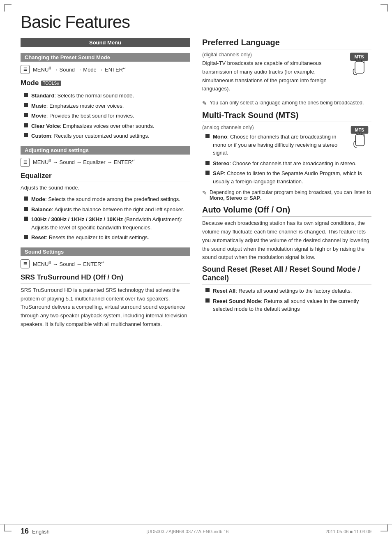 This screenshot has width=392, height=543. Describe the element at coordinates (288, 300) in the screenshot. I see `sound-reset-list: Reset All: Resets all sound settings to …` at that location.